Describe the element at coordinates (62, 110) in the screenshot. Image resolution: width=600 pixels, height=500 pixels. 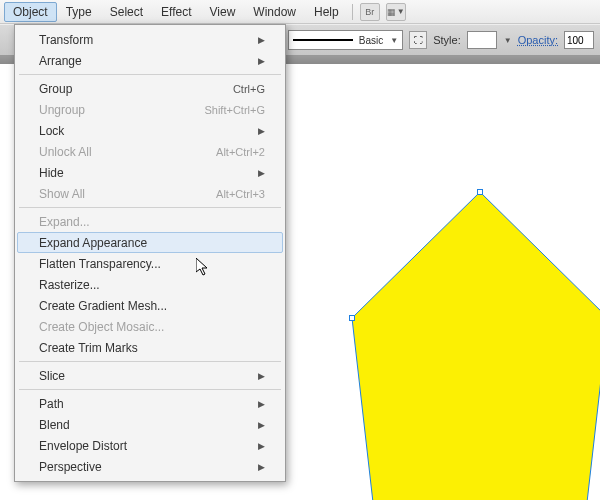
I see `menu-item-label: Ungroup` at that location.